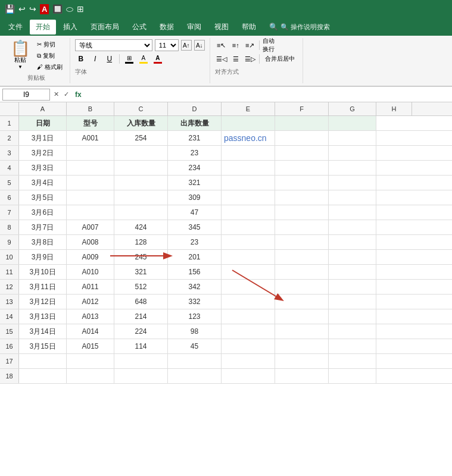 The width and height of the screenshot is (452, 476). Describe the element at coordinates (141, 346) in the screenshot. I see `grid-cell: 114` at that location.